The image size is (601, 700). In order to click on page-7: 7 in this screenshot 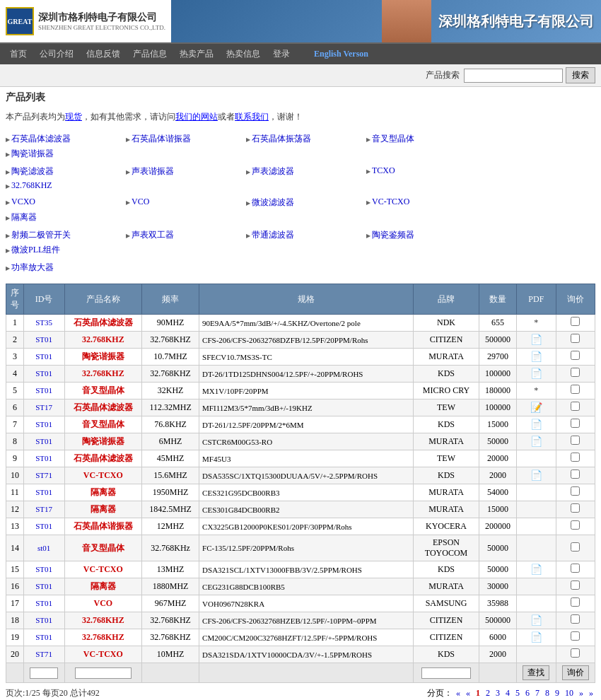, I will do `click(537, 693)`.